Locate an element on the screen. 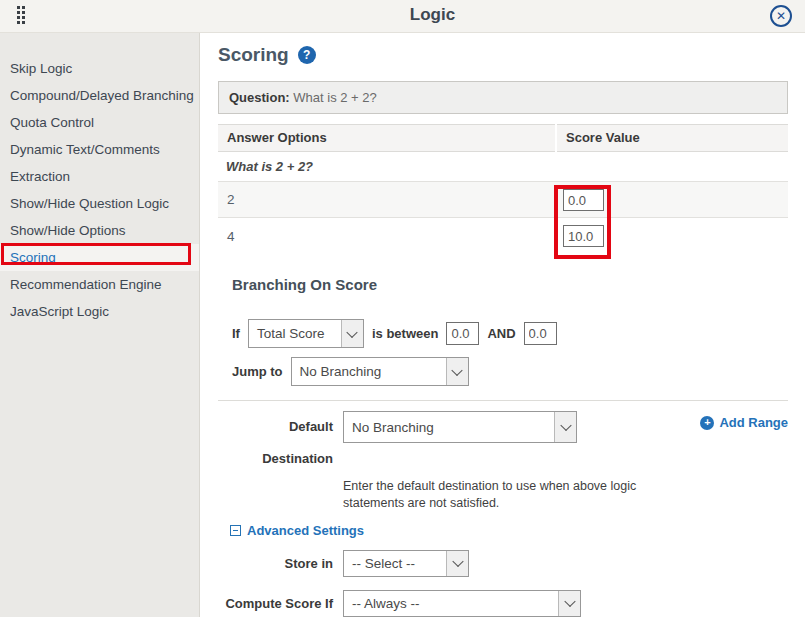 This screenshot has height=617, width=805. sidebar-item-compound-delayed-branching: Compound/Delayed Branching is located at coordinates (100, 96).